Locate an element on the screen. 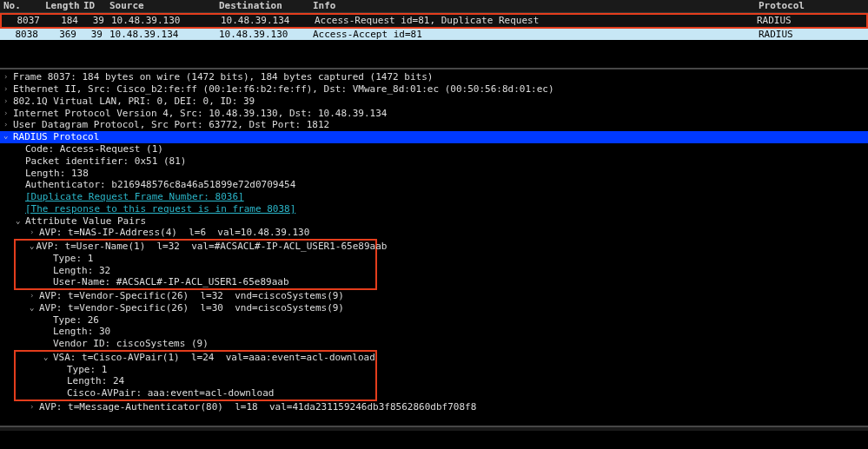  code-text: Code: Access-Request (1) is located at coordinates (94, 149).